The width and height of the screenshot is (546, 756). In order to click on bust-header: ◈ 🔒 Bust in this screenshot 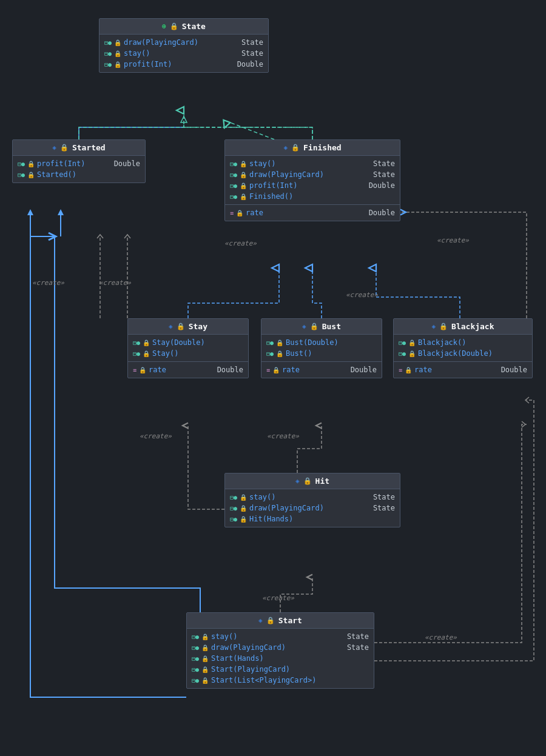, I will do `click(322, 327)`.